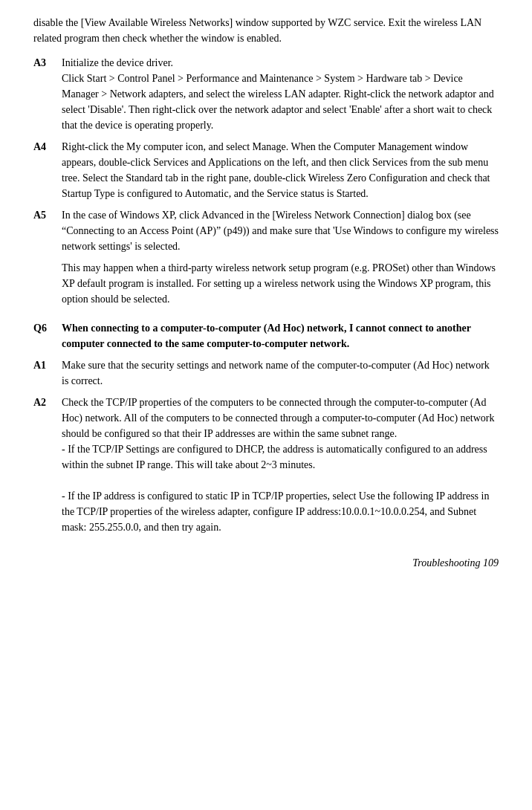 This screenshot has height=810, width=532. What do you see at coordinates (257, 30) in the screenshot?
I see `intro-text: disable the [View Available Wireless Net…` at bounding box center [257, 30].